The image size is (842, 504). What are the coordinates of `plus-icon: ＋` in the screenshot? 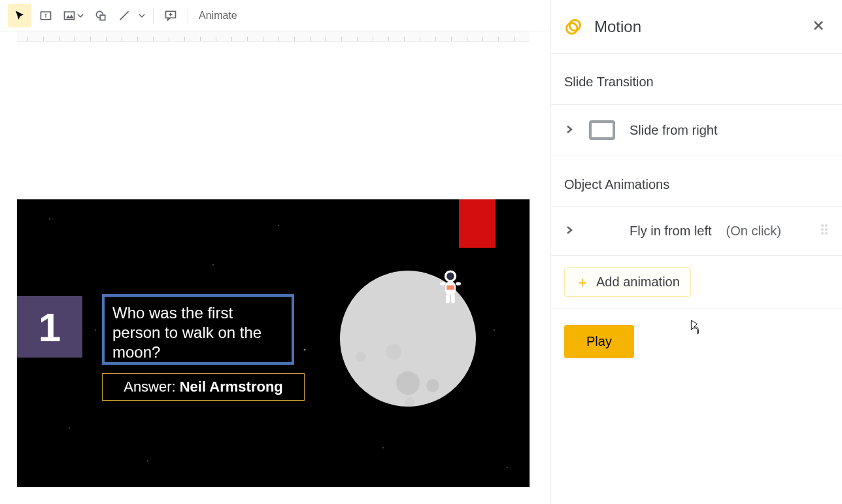 It's located at (582, 282).